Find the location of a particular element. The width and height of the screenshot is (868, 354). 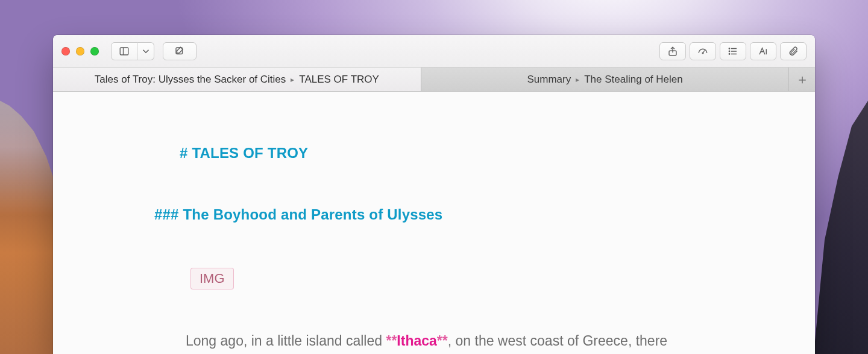

markdown-bold-open: ** is located at coordinates (391, 341).